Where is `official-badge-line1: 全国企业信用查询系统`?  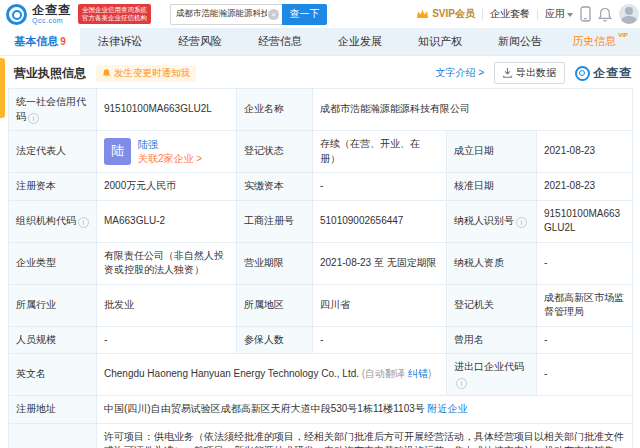 official-badge-line1: 全国企业信用查询系统 is located at coordinates (114, 10).